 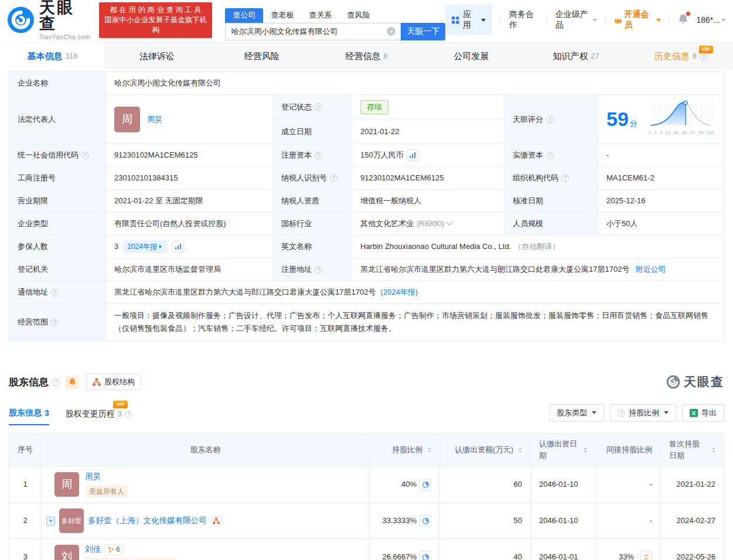 What do you see at coordinates (646, 555) in the screenshot?
I see `indirect-holding-icon` at bounding box center [646, 555].